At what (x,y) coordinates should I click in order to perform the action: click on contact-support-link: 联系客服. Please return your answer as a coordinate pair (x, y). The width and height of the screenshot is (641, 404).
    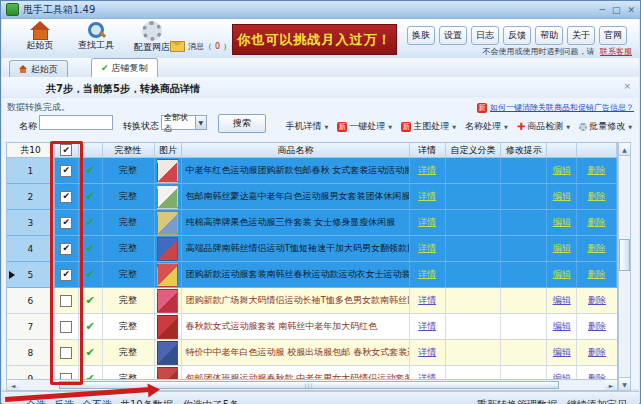
    Looking at the image, I should click on (616, 52).